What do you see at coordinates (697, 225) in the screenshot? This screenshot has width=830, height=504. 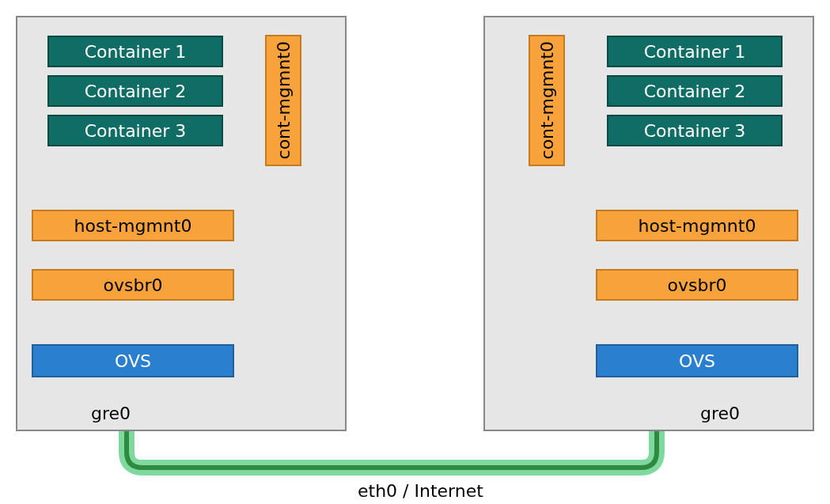 I see `host-mgmnt-b: host-mgmnt0` at bounding box center [697, 225].